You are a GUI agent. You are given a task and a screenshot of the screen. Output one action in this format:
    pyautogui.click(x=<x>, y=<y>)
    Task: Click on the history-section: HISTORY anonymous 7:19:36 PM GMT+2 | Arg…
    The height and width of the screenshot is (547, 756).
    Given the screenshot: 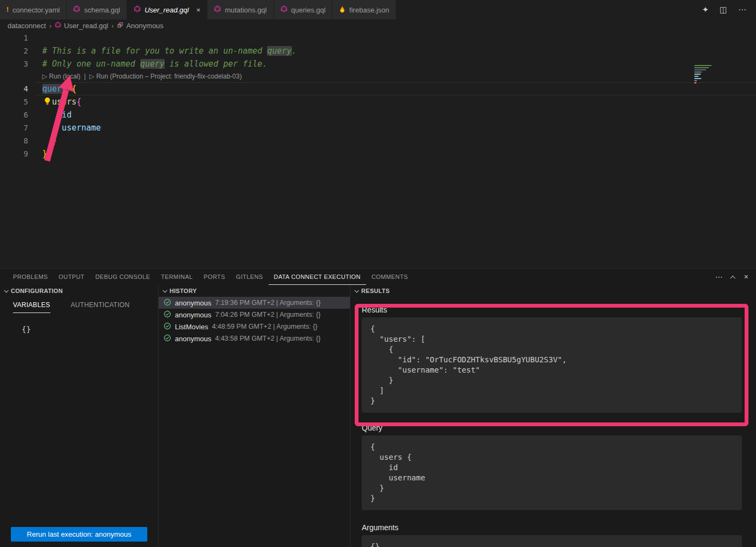 What is the action you would take?
    pyautogui.click(x=255, y=416)
    